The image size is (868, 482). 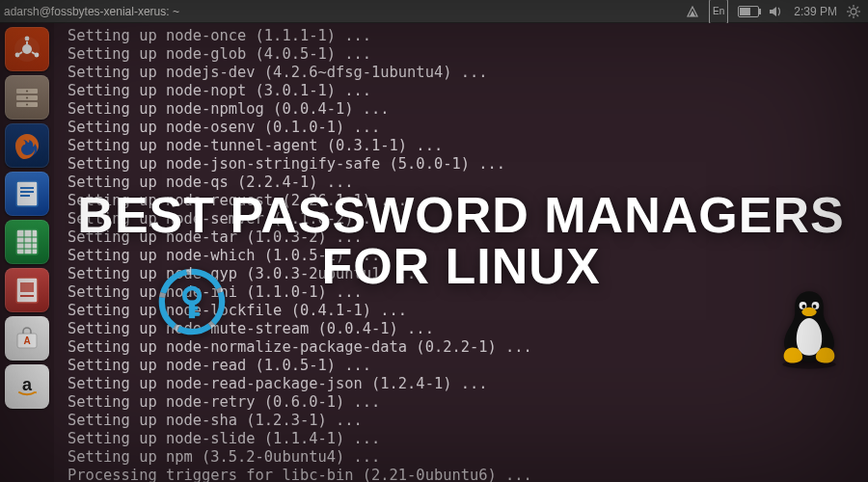 What do you see at coordinates (27, 385) in the screenshot?
I see `svg-text: a` at bounding box center [27, 385].